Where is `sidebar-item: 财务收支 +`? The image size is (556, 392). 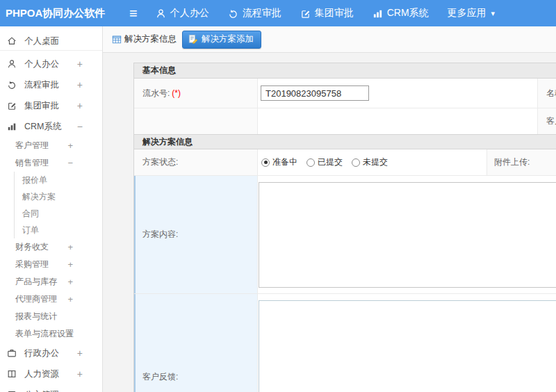 sidebar-item: 财务收支 + is located at coordinates (51, 247).